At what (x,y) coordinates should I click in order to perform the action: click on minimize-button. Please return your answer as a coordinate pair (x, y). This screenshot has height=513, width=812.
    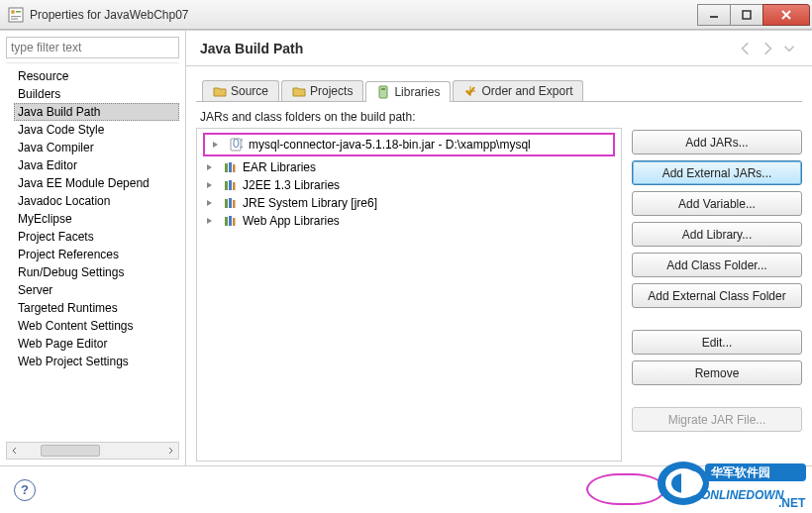
    Looking at the image, I should click on (714, 15).